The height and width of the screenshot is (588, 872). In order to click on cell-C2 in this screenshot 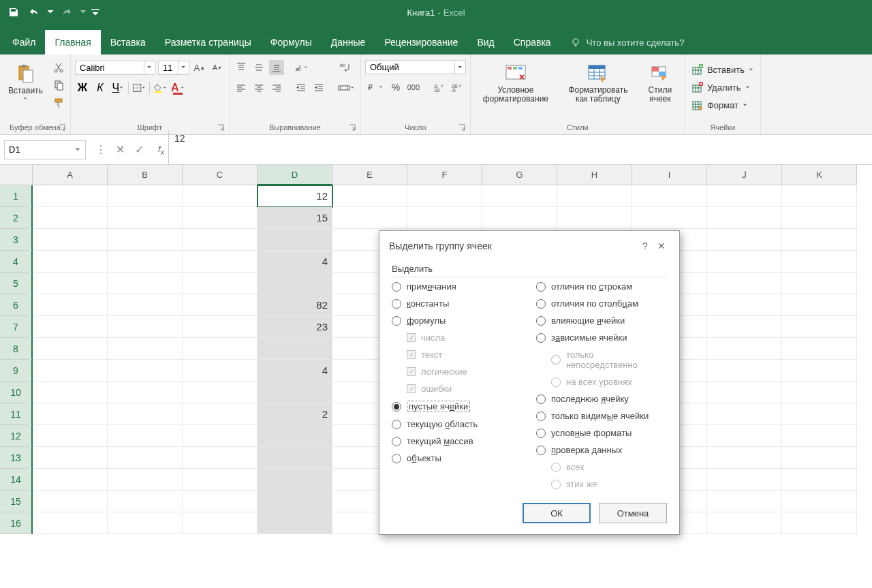, I will do `click(220, 218)`.